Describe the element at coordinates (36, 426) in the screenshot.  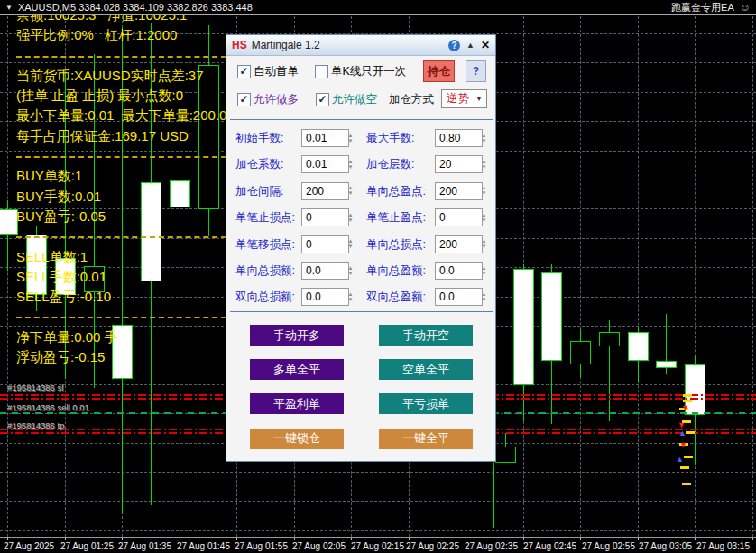
I see `order-label: #195814386 tp` at that location.